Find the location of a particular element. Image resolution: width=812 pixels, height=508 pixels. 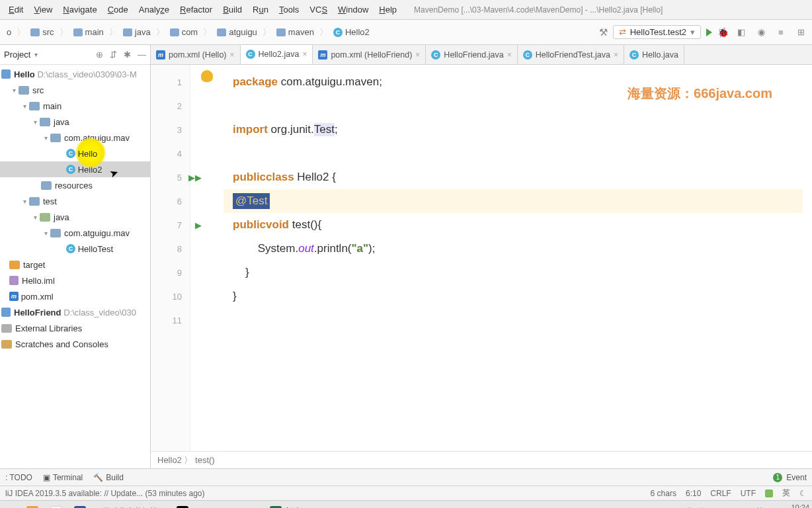

window-title: MavenDemo [...\03-Maven\4.code\MavenDemo… is located at coordinates (611, 10).